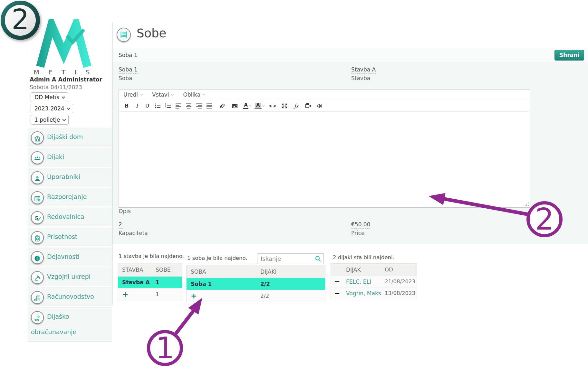 The height and width of the screenshot is (368, 588). Describe the element at coordinates (37, 158) in the screenshot. I see `students-icon` at that location.